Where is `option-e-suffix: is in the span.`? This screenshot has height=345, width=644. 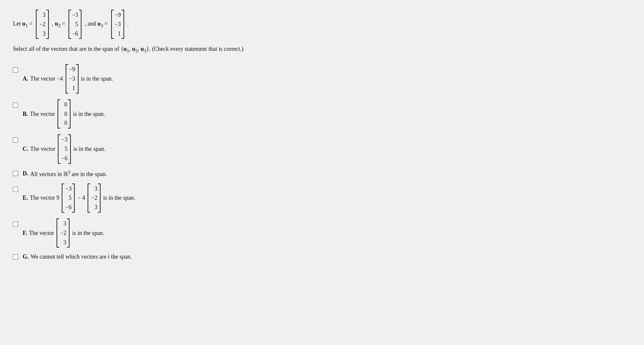 option-e-suffix: is in the span. is located at coordinates (119, 198).